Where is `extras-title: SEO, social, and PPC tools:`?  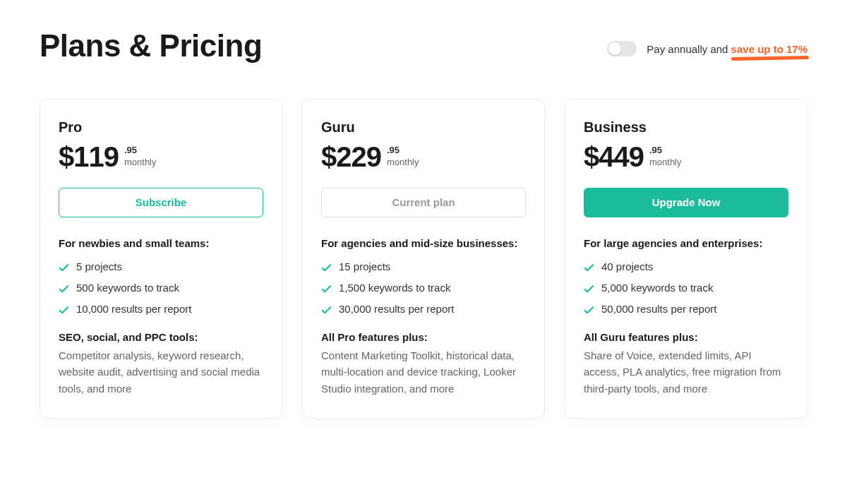
extras-title: SEO, social, and PPC tools: is located at coordinates (161, 337).